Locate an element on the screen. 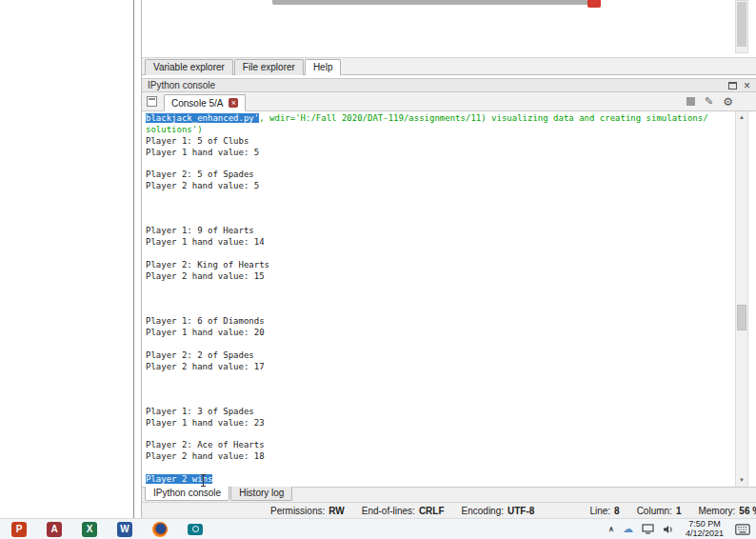 Image resolution: width=756 pixels, height=539 pixels. touch-keyboard-icon is located at coordinates (743, 529).